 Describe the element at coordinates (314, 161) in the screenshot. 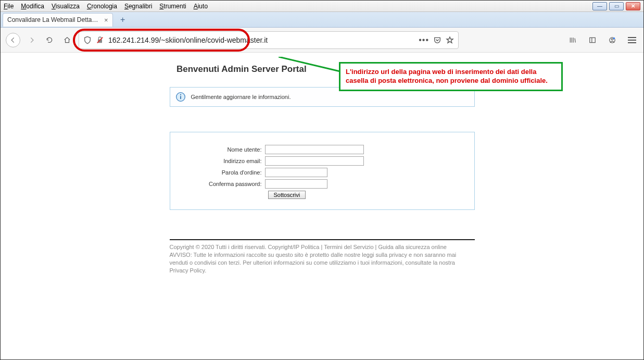

I see `email-input` at that location.